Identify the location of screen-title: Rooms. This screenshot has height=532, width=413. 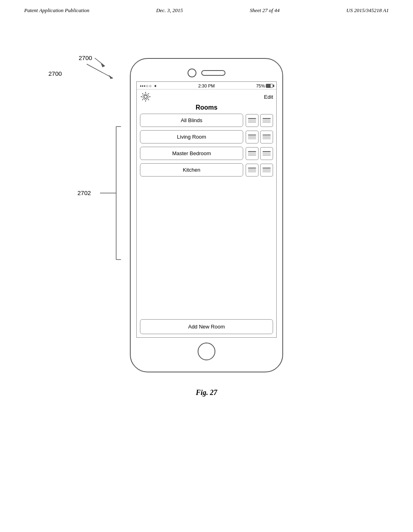
(206, 109).